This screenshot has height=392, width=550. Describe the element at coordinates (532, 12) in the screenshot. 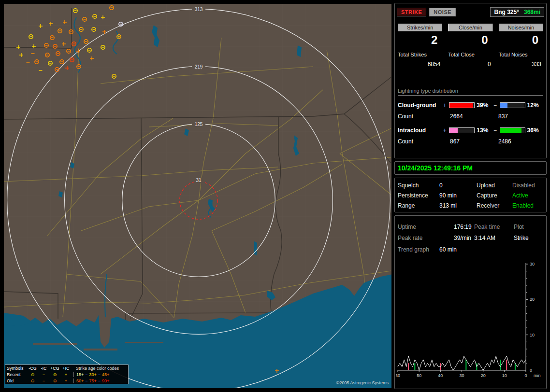

I see `bearing-distance: 368mi` at that location.